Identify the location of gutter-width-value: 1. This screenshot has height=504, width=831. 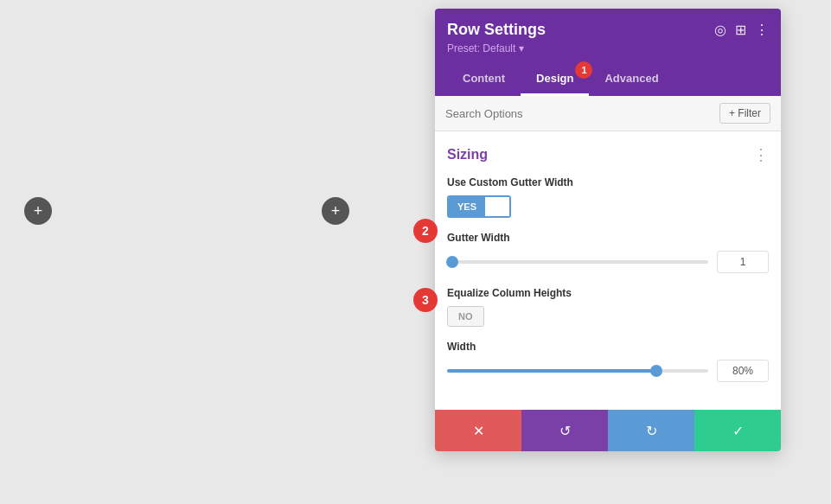
(743, 262).